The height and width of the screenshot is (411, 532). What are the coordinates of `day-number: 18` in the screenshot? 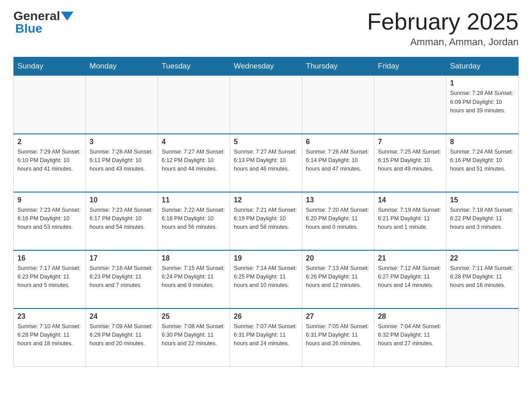 It's located at (194, 258).